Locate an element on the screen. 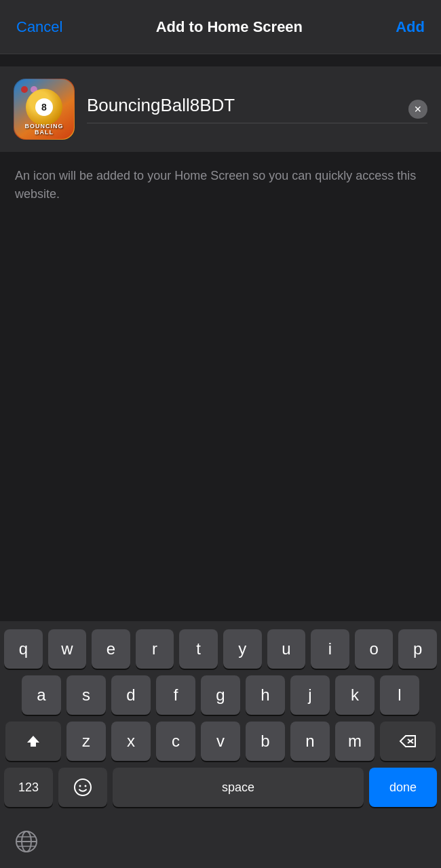 The height and width of the screenshot is (868, 441). app-name-container is located at coordinates (257, 109).